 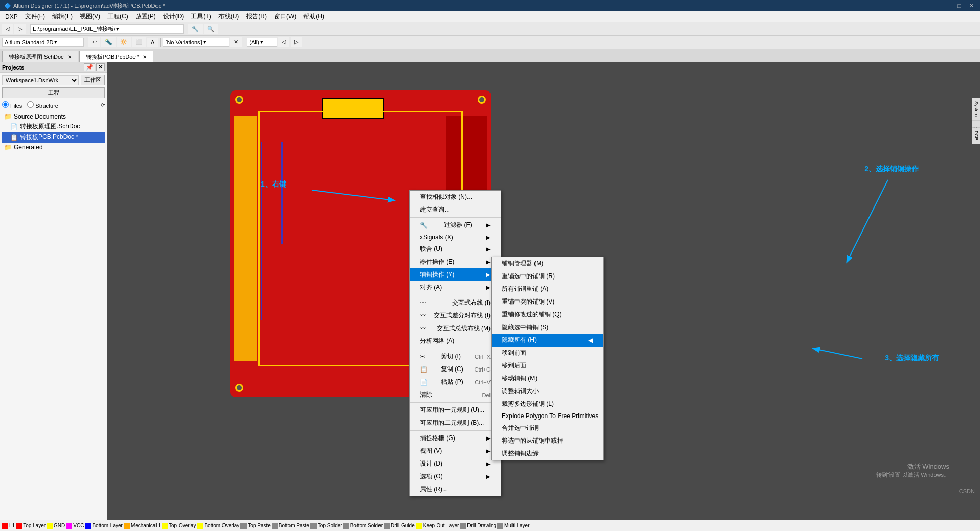 What do you see at coordinates (211, 29) in the screenshot?
I see `toolbar-btn-2: 🔍` at bounding box center [211, 29].